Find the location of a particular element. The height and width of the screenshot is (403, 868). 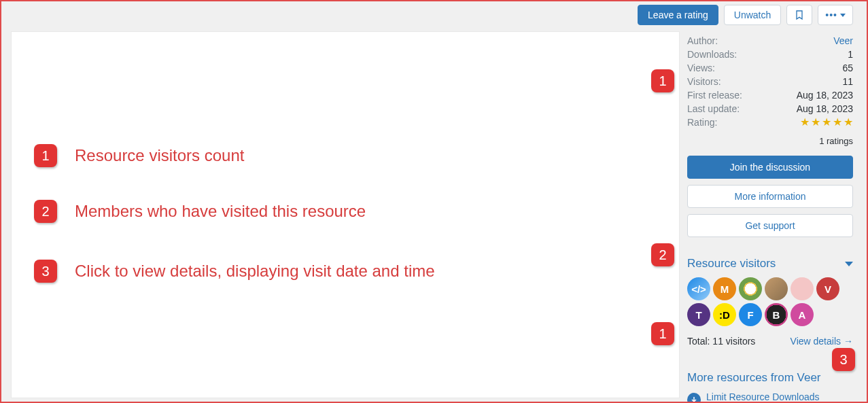

avatar: V is located at coordinates (828, 289).